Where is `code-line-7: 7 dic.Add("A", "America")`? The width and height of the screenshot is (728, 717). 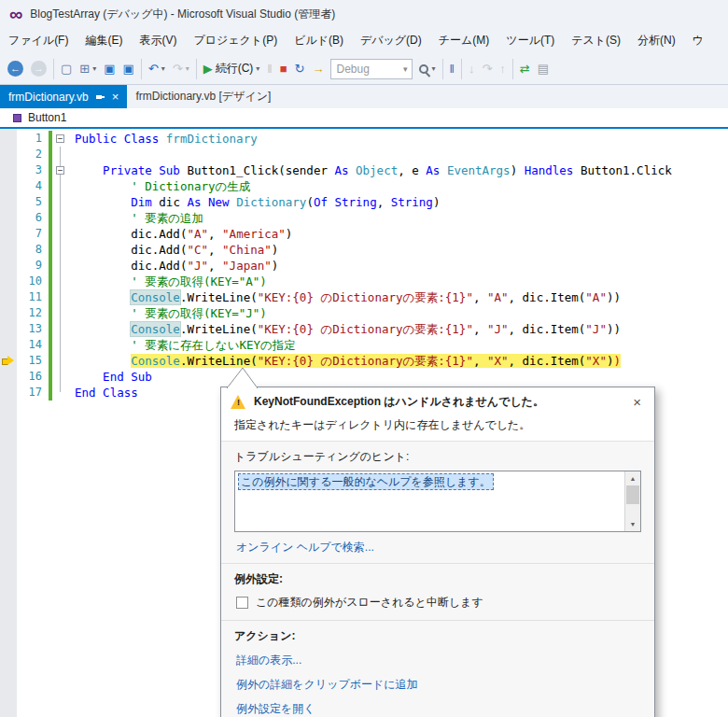 code-line-7: 7 dic.Add("A", "America") is located at coordinates (364, 233).